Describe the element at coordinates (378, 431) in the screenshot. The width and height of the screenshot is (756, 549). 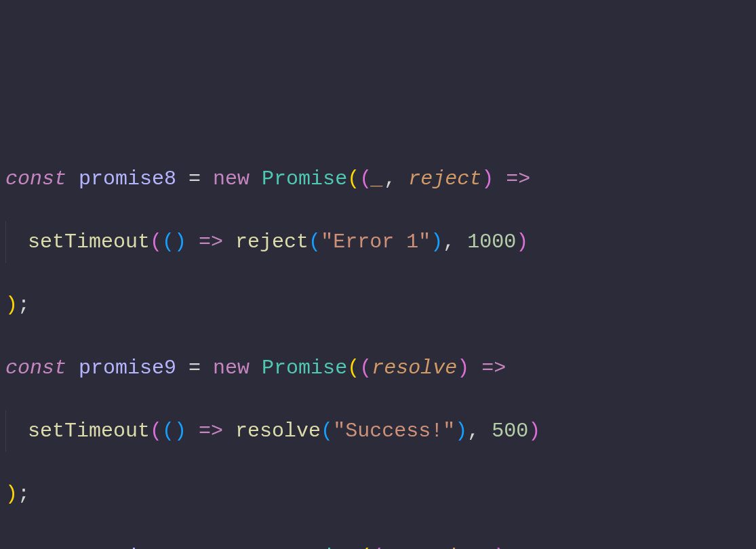
I see `code-line-5: setTimeout(() => resolve("Success!"), 50…` at that location.